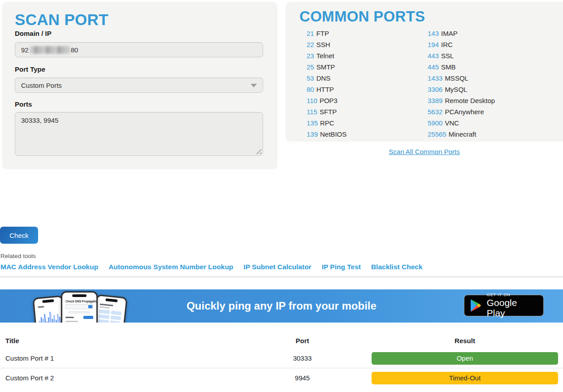 Image resolution: width=563 pixels, height=392 pixels. What do you see at coordinates (447, 45) in the screenshot?
I see `port-name: IRC` at bounding box center [447, 45].